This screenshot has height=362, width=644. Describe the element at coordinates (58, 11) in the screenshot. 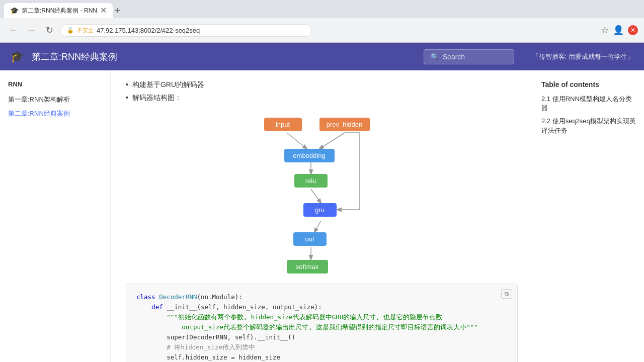

I see `active-tab: 🎓 第二章:RNN经典案例 - RNN ✕` at that location.